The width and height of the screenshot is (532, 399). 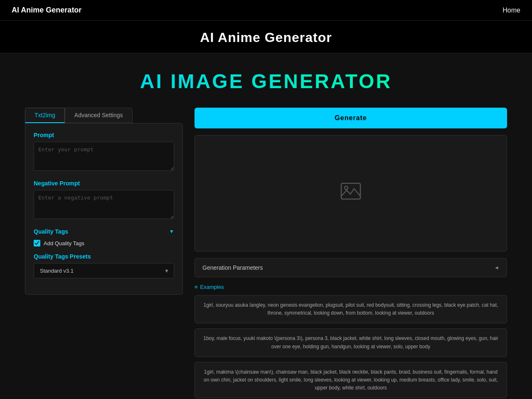 I want to click on negative-prompt-label: Negative Prompt, so click(x=104, y=183).